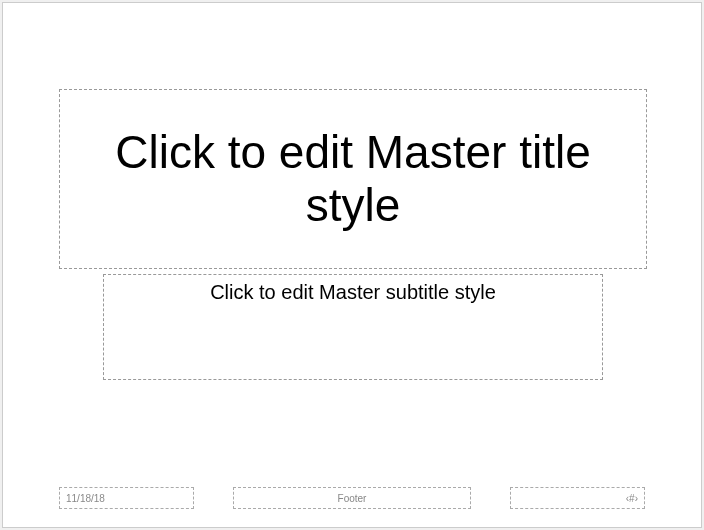 This screenshot has width=704, height=530. I want to click on footer-page-placeholder: ‹#›, so click(578, 498).